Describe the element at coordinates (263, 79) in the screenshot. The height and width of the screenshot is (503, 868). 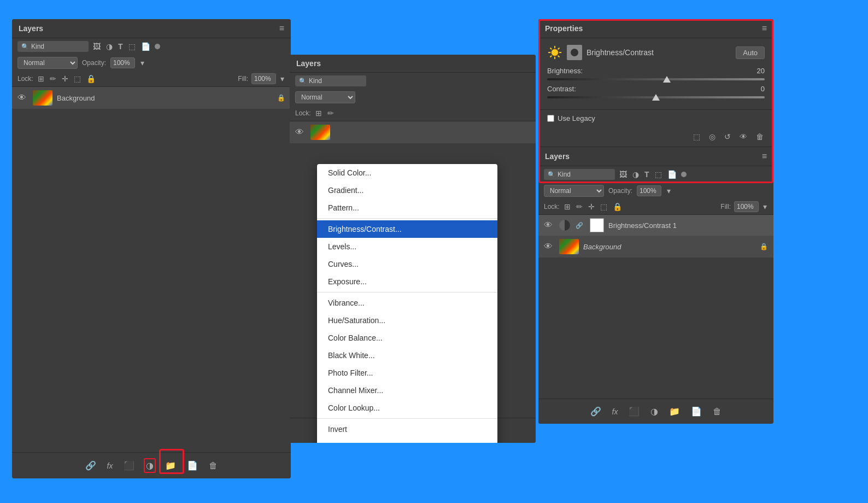
I see `left-fill-input` at that location.